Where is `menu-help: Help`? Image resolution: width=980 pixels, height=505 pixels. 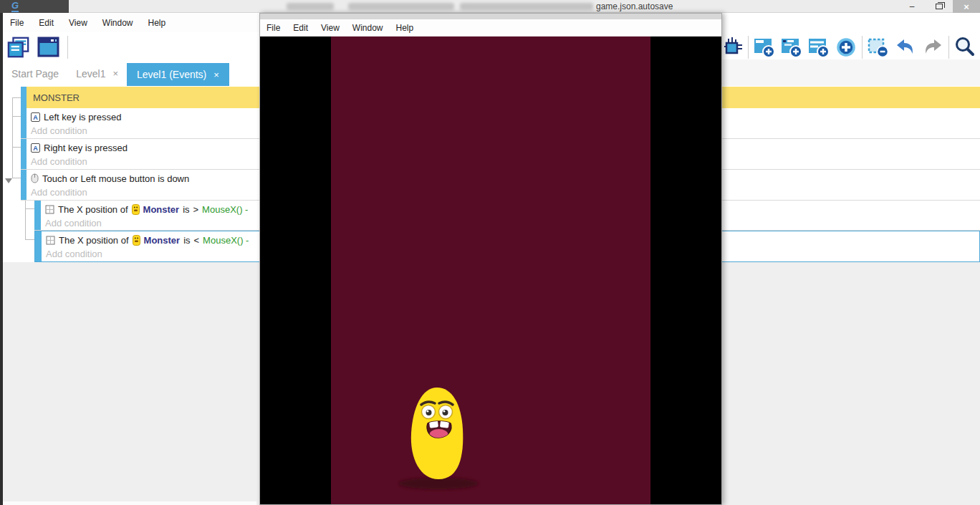
menu-help: Help is located at coordinates (158, 23).